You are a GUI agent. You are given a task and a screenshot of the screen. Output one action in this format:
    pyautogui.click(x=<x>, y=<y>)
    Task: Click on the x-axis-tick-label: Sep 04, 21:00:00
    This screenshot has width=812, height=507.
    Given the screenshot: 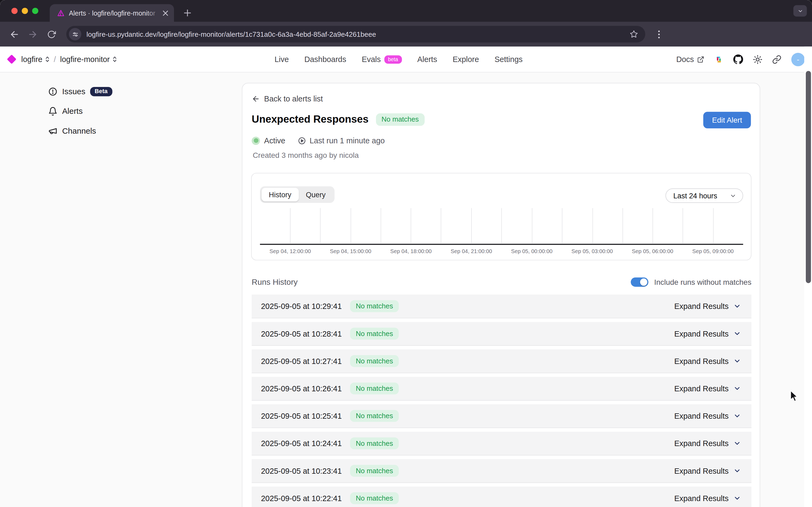 What is the action you would take?
    pyautogui.click(x=472, y=251)
    